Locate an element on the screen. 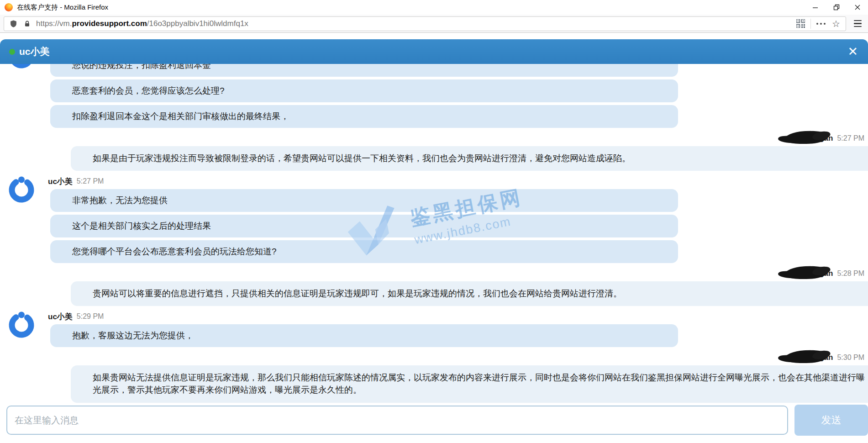 The image size is (868, 443). agent-message-header: uc小美 5:27 PM is located at coordinates (458, 181).